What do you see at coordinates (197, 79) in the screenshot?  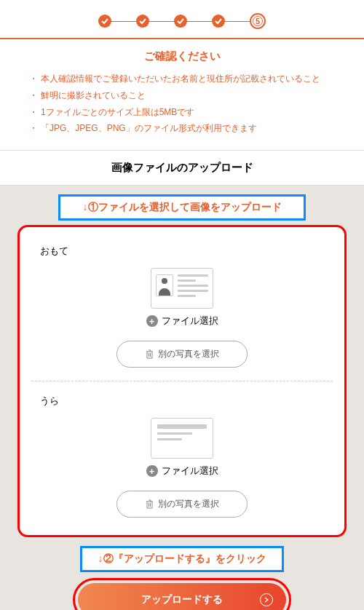 I see `bullet-item: ・本人確認情報でご登録いただいたお名前と現住所が記載されていること` at bounding box center [197, 79].